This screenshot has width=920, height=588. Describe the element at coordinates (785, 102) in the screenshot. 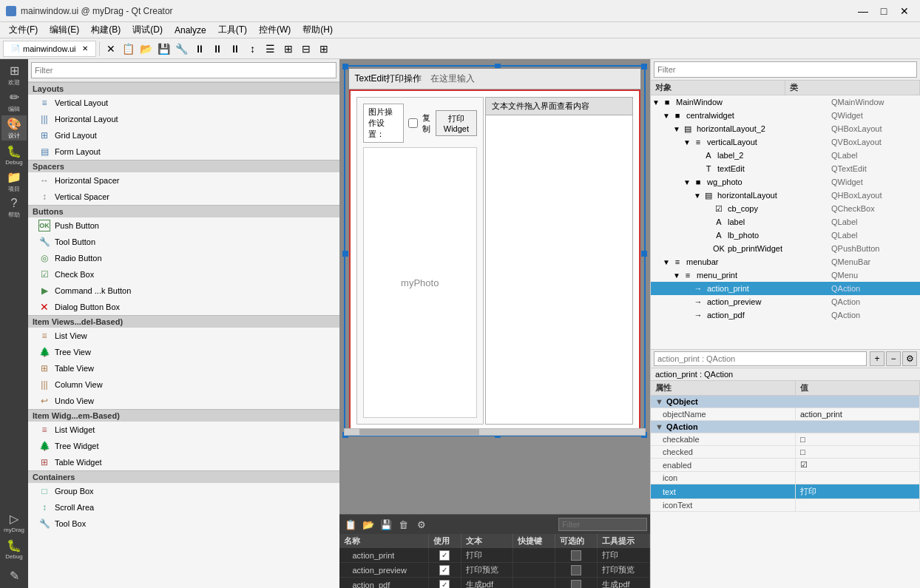

I see `tree-item: ▼ ■ MainWindow QMainWindow` at that location.